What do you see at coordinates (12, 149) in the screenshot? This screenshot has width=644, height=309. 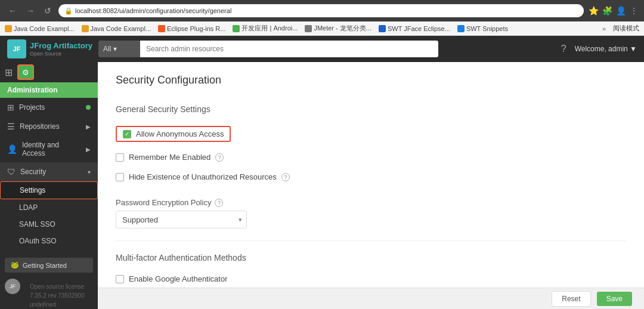 I see `identity-icon: 👤` at bounding box center [12, 149].